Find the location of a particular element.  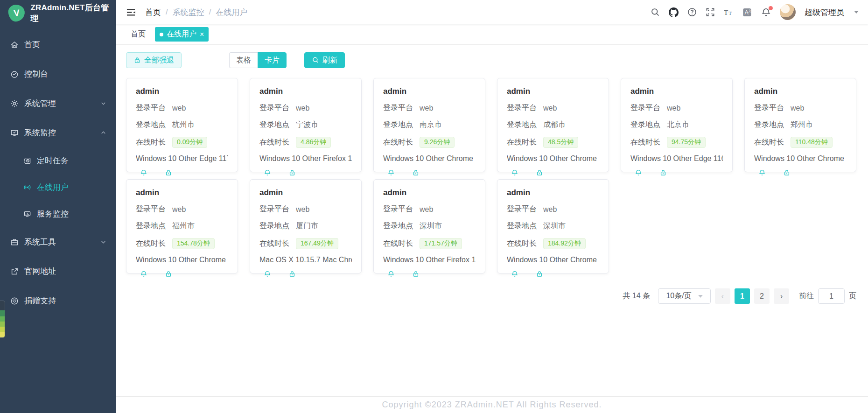

sidebar-item-system-monitor: 系统监控 is located at coordinates (58, 133).